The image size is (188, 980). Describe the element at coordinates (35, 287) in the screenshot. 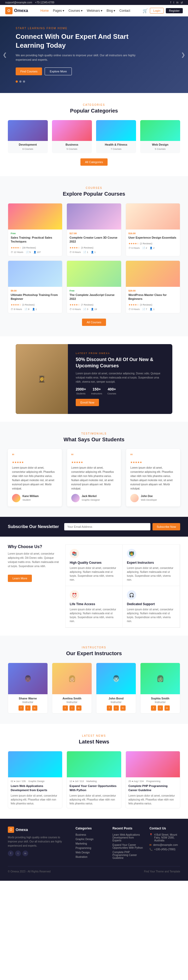

I see `course-card-4: $9.00 Ultimate Photoshop Training From B…` at that location.